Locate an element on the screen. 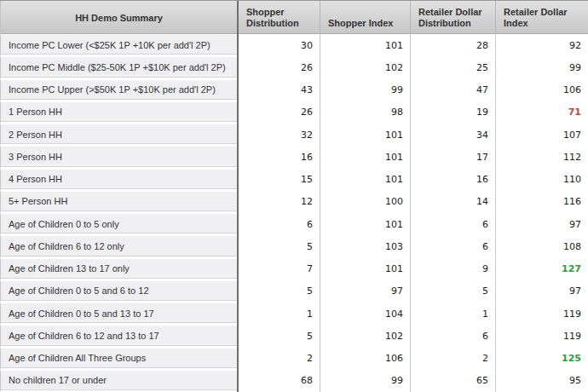  cell-value: 9 is located at coordinates (453, 269).